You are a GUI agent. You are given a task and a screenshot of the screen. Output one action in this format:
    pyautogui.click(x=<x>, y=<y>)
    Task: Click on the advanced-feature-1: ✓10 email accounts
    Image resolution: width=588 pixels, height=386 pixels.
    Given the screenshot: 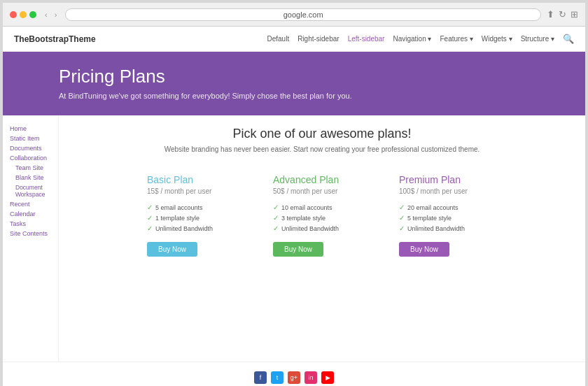 What is the action you would take?
    pyautogui.click(x=322, y=207)
    